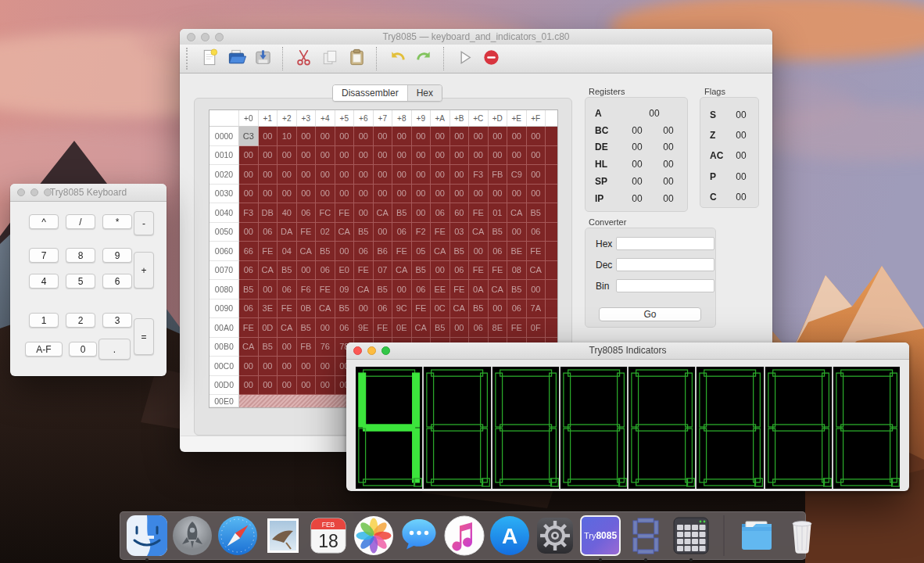 This screenshot has height=563, width=924. I want to click on memory-cell: 0F, so click(536, 328).